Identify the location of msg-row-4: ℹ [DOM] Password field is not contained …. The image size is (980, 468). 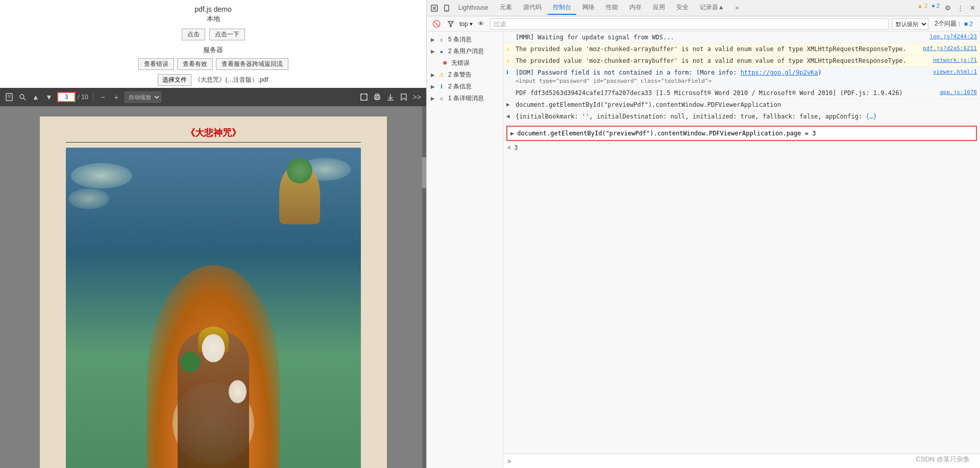
(742, 73).